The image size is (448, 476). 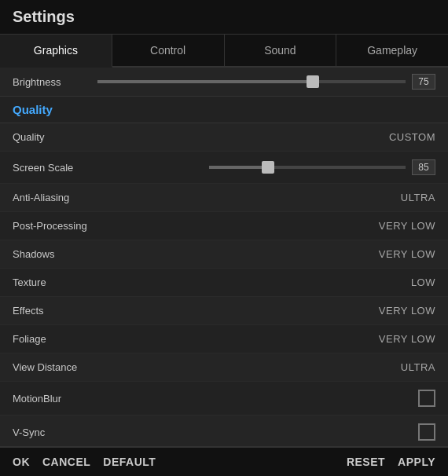 What do you see at coordinates (224, 51) in the screenshot?
I see `tab-bar: Graphics Control Sound Gameplay` at bounding box center [224, 51].